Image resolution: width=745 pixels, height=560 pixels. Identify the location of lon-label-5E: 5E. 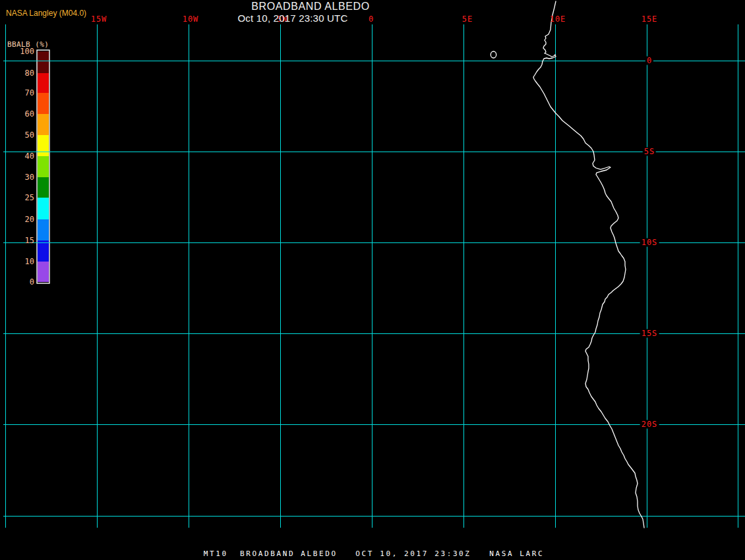
(467, 19).